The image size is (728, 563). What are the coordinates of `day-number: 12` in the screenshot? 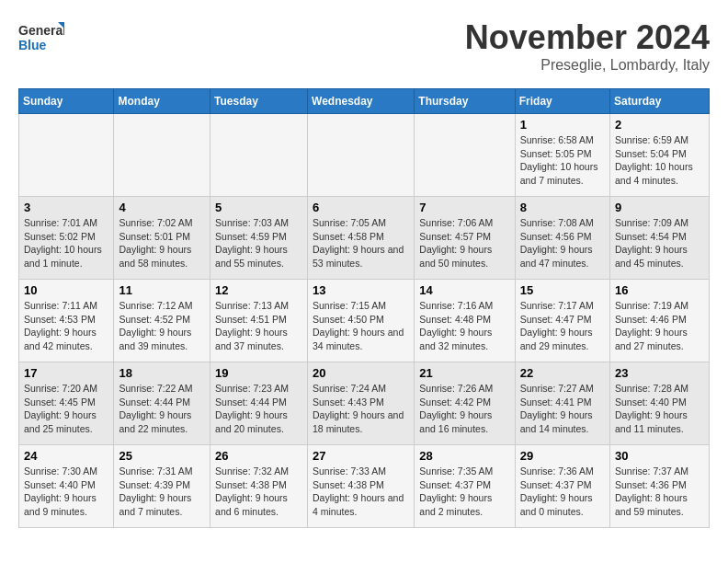 It's located at (259, 291).